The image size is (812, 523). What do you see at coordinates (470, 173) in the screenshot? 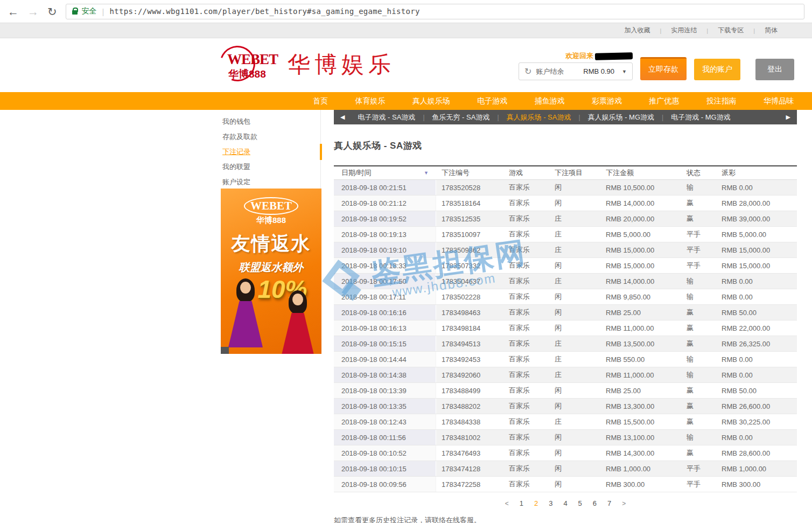
I see `column-header-1: 下注编号` at bounding box center [470, 173].